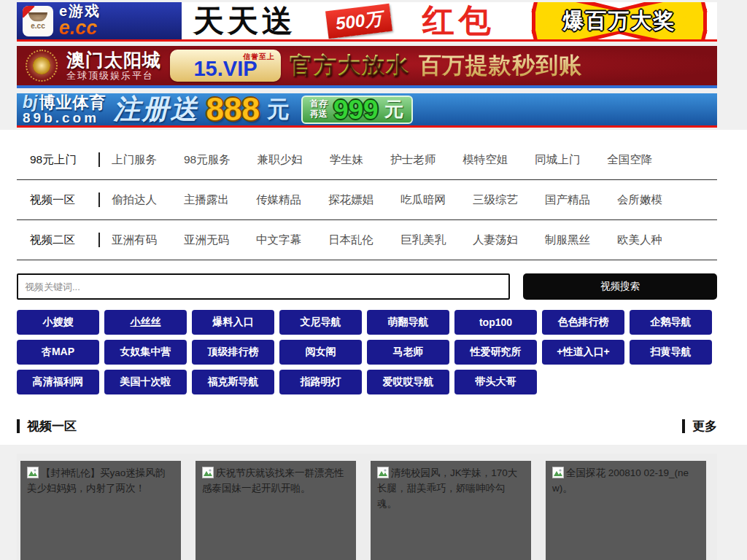  Describe the element at coordinates (684, 426) in the screenshot. I see `more-bar` at that location.